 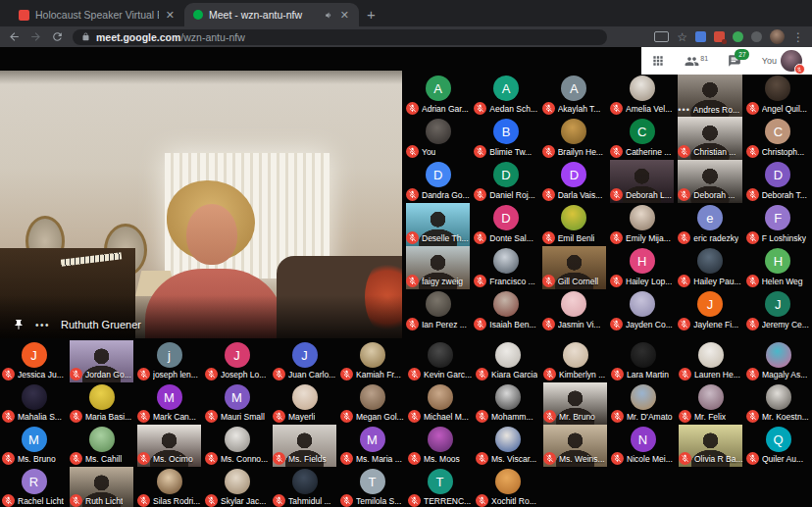 I want to click on extension-blue-icon, so click(x=700, y=37).